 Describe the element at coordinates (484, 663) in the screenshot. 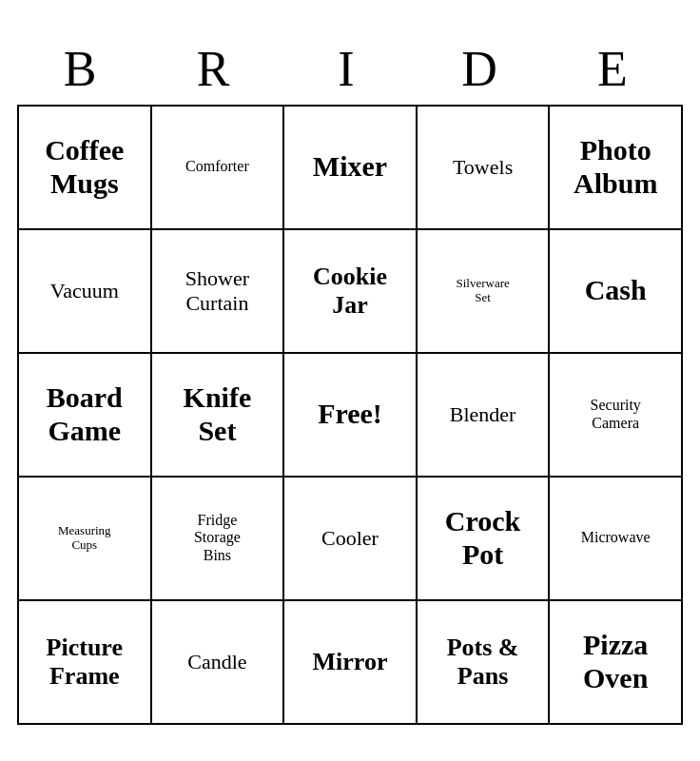

I see `bingo-cell-r4-c3: Pots &Pans` at that location.